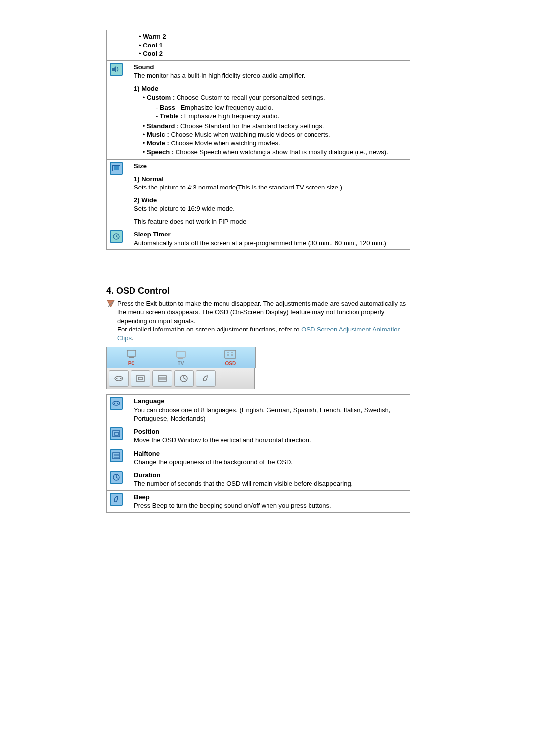 The width and height of the screenshot is (534, 756). Describe the element at coordinates (270, 497) in the screenshot. I see `beep-title: Beep` at that location.